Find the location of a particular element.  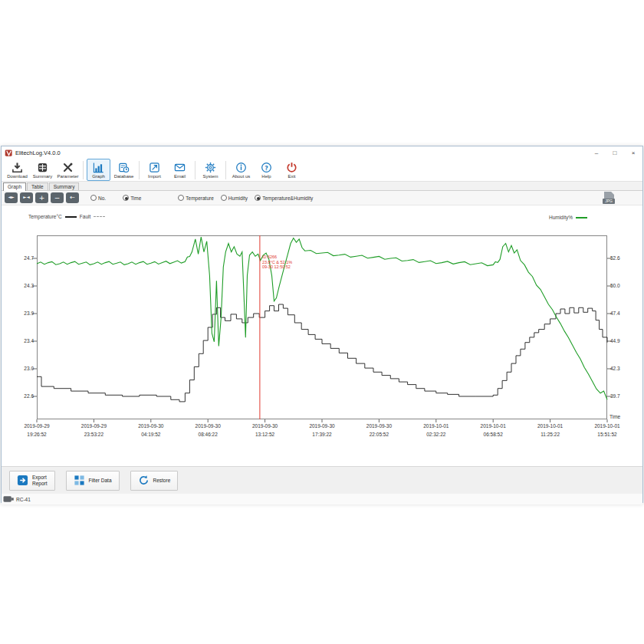

summary-icon is located at coordinates (43, 167).